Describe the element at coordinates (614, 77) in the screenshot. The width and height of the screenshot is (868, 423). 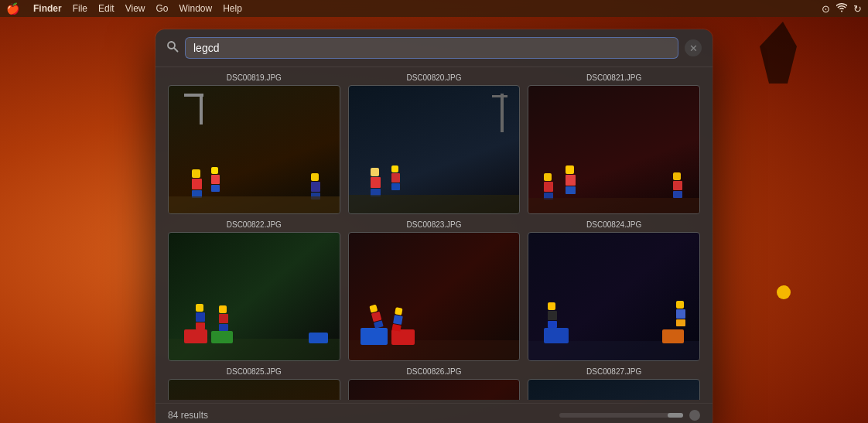
I see `filename-3: DSC00821.JPG` at that location.